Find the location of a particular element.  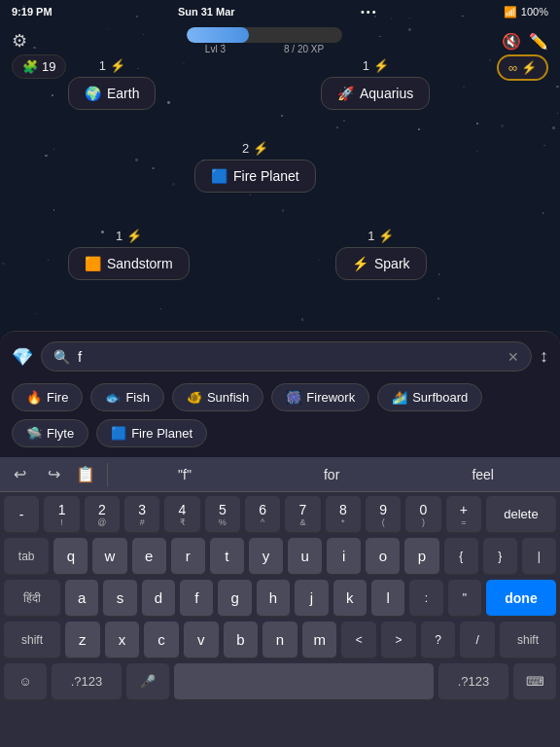

redo-button: ↪ is located at coordinates (54, 475).